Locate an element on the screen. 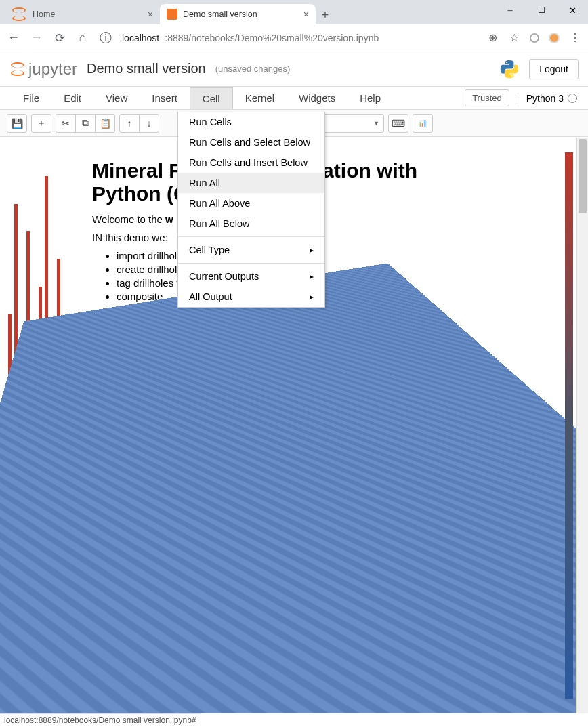 This screenshot has height=727, width=588. menu-view: View is located at coordinates (117, 98).